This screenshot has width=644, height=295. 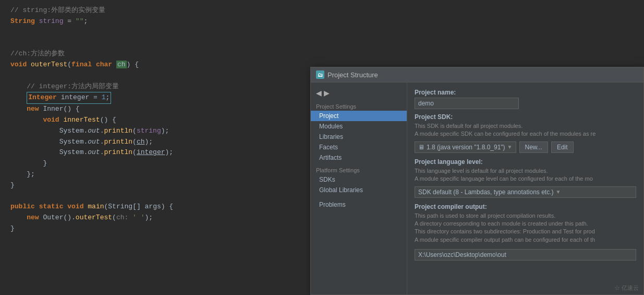 What do you see at coordinates (322, 10) in the screenshot?
I see `code-line-1: // string:外部类的实例变量` at bounding box center [322, 10].